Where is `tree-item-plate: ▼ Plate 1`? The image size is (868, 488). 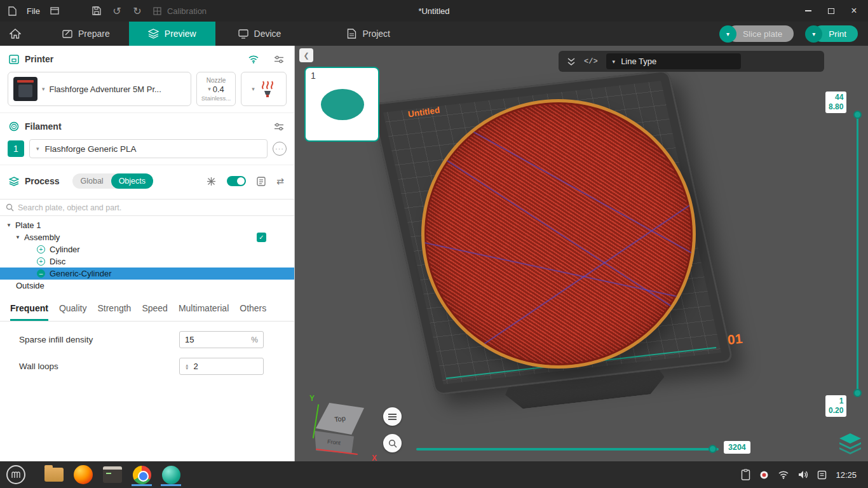 tree-item-plate: ▼ Plate 1 is located at coordinates (147, 225).